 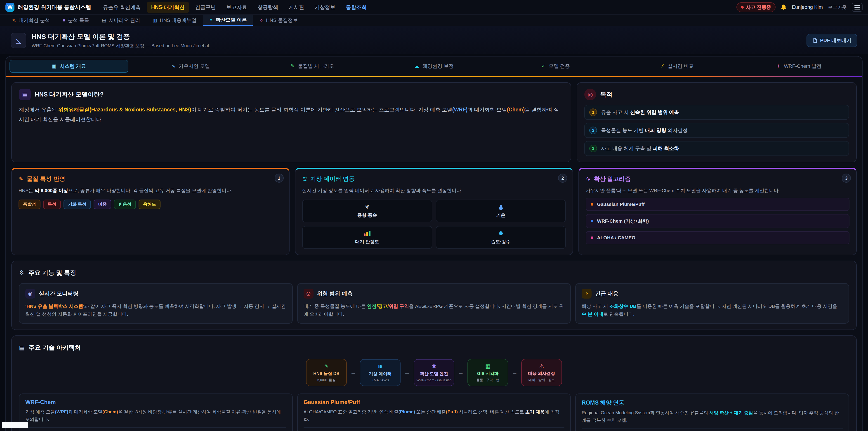 What do you see at coordinates (857, 7) in the screenshot?
I see `menu-hamburger-icon` at bounding box center [857, 7].